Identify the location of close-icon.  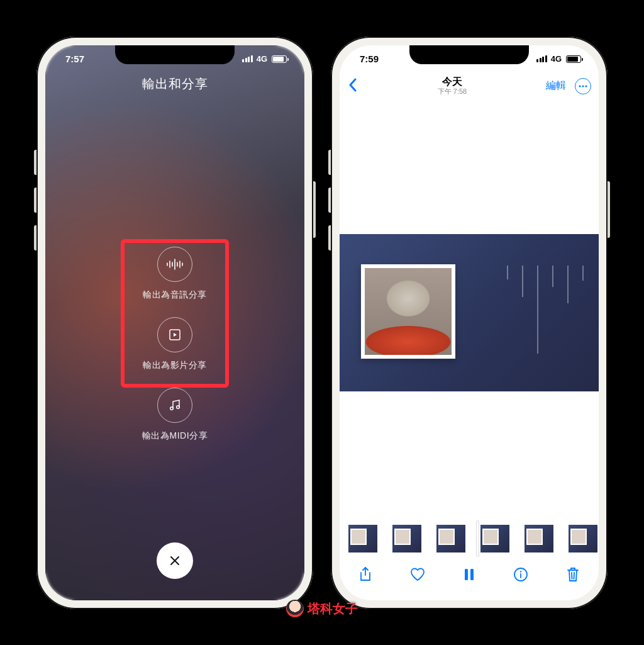
(175, 561).